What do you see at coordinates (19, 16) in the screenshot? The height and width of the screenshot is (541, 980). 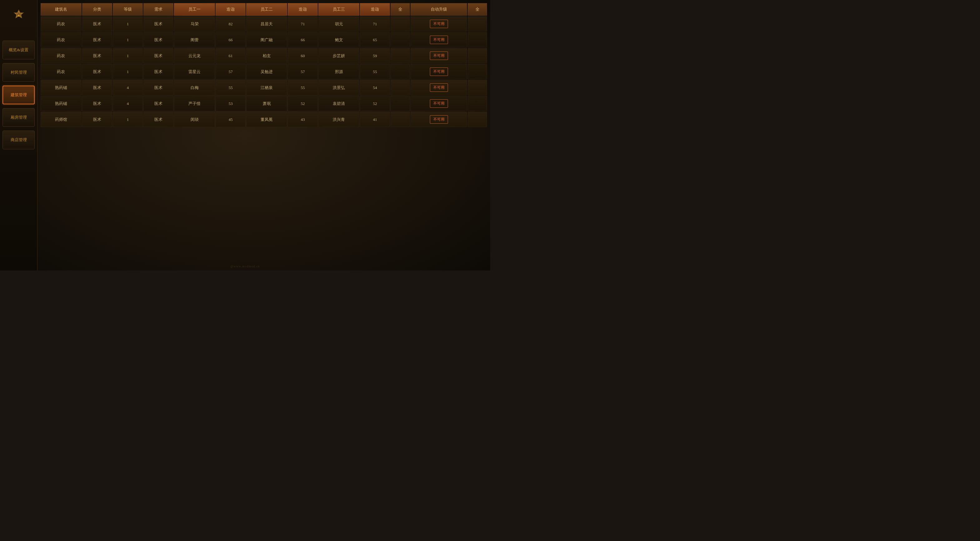 I see `game-logo` at bounding box center [19, 16].